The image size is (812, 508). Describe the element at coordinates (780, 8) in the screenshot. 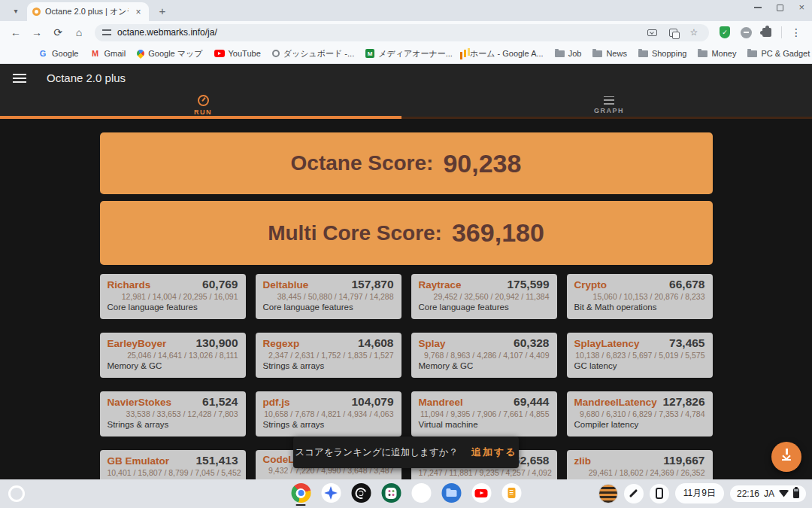

I see `restore-button` at that location.